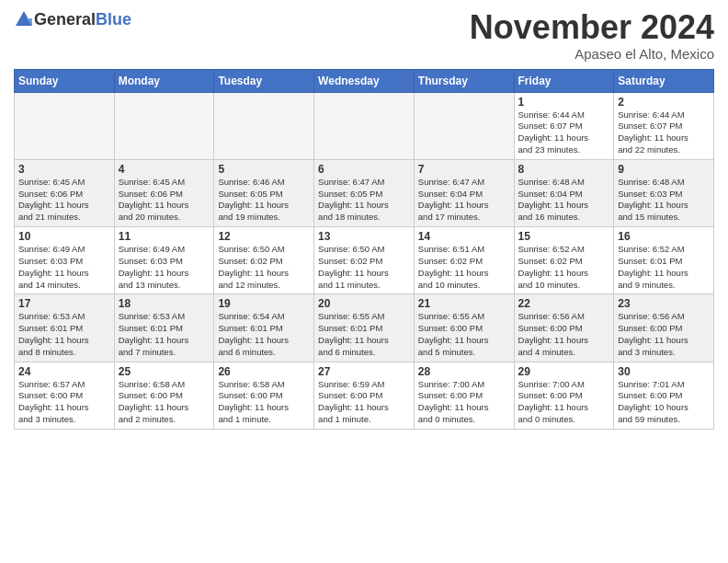 The width and height of the screenshot is (728, 563). I want to click on day-number: 21, so click(464, 304).